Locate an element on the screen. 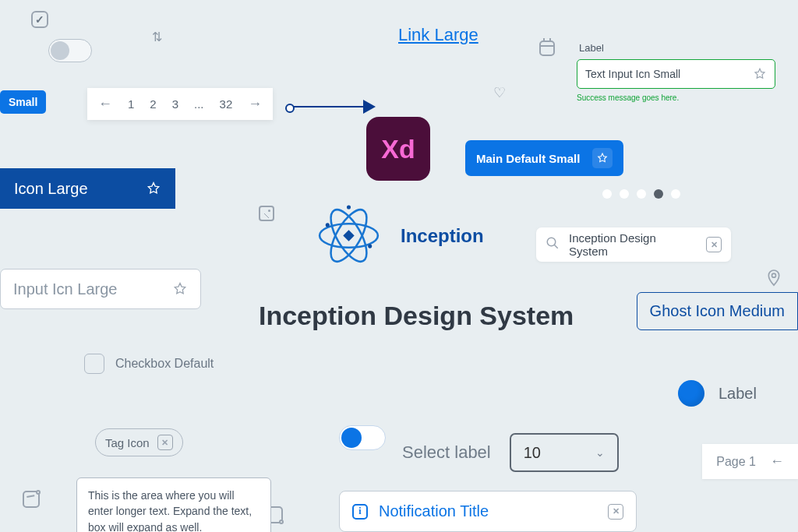 The height and width of the screenshot is (532, 798). clear-icon: ✕ is located at coordinates (714, 245).